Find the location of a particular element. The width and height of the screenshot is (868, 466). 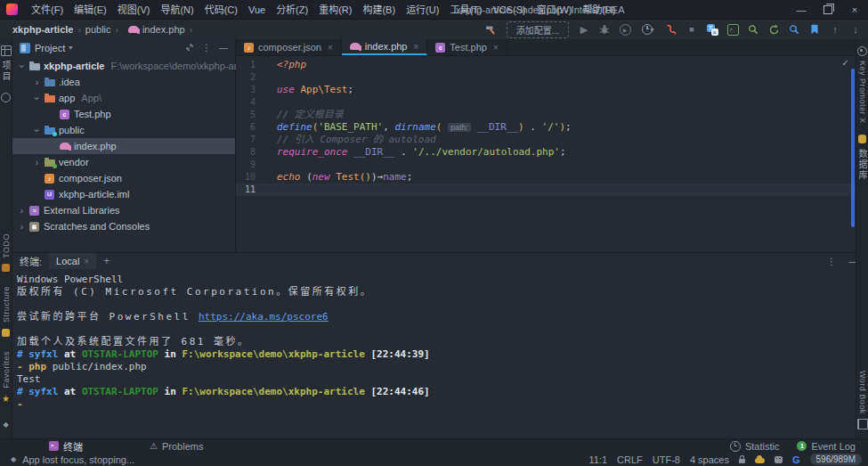

status-item-4 spaces: 4 spaces is located at coordinates (710, 460).